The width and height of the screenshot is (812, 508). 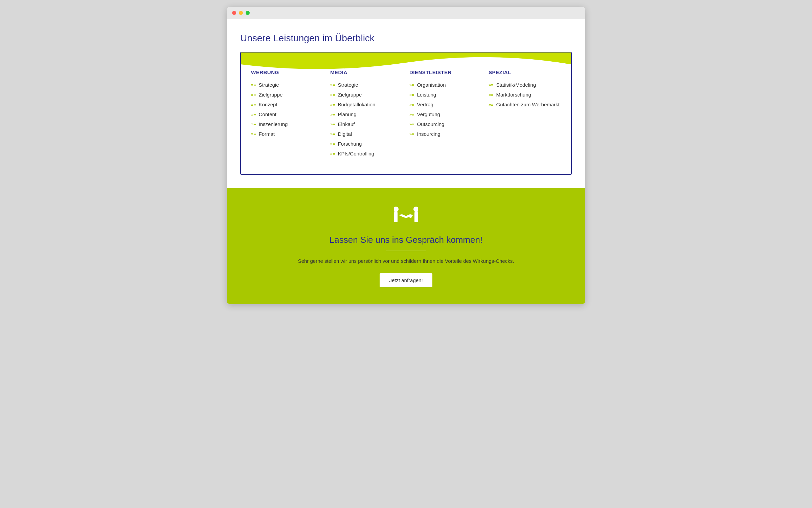 I want to click on list-item: »»Insourcing, so click(x=446, y=134).